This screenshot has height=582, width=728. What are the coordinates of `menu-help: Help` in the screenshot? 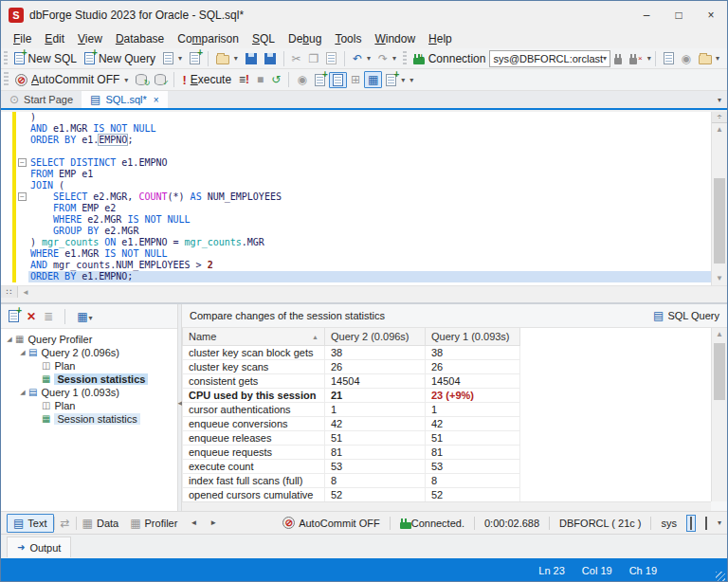 It's located at (440, 39).